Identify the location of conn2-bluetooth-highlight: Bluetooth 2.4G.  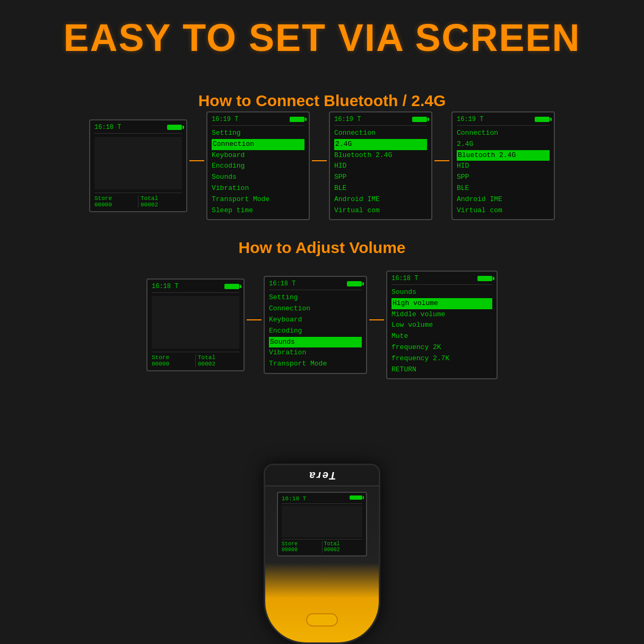
(503, 156).